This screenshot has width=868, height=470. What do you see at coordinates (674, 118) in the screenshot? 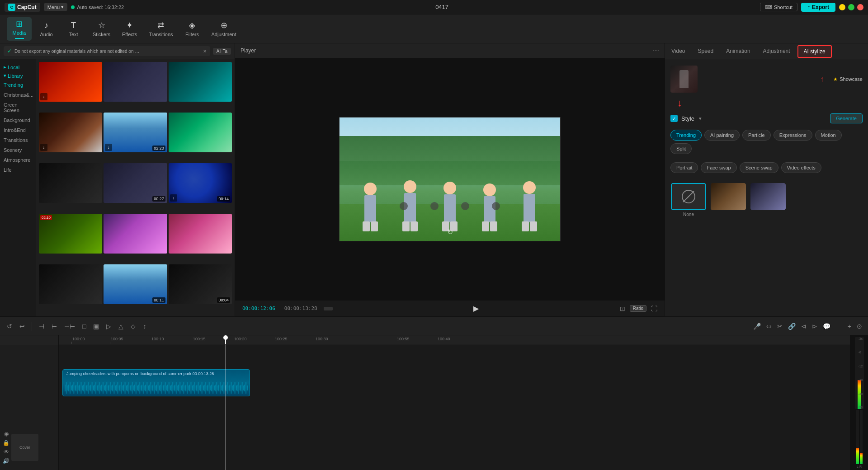
I see `style-checkbox: ✓` at bounding box center [674, 118].